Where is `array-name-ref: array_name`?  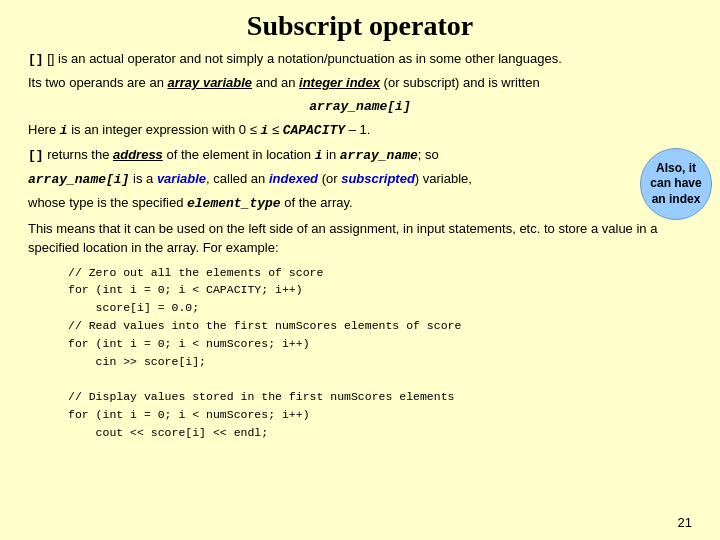
array-name-ref: array_name is located at coordinates (379, 156).